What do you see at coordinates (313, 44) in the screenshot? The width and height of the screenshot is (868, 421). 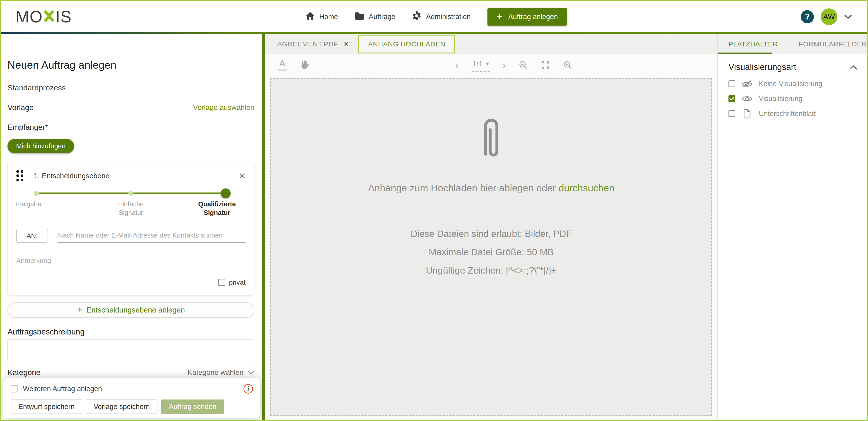 I see `tab-agreement-pdf: AGREEMENT.PDF ×` at bounding box center [313, 44].